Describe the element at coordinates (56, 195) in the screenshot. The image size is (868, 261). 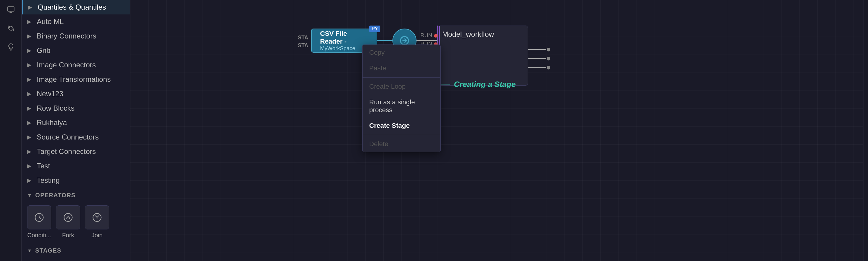
I see `operators-section-label: OPERATORS` at that location.